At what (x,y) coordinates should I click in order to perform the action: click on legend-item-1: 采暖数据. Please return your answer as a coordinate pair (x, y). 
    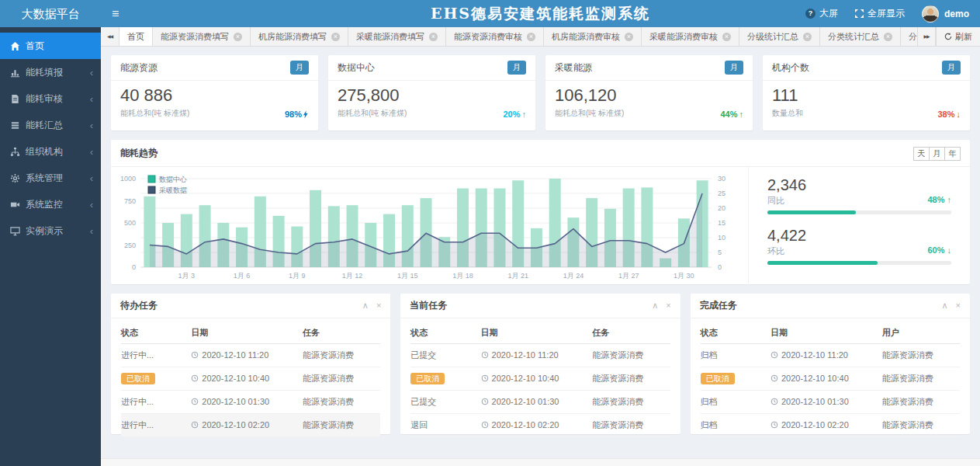
    Looking at the image, I should click on (168, 190).